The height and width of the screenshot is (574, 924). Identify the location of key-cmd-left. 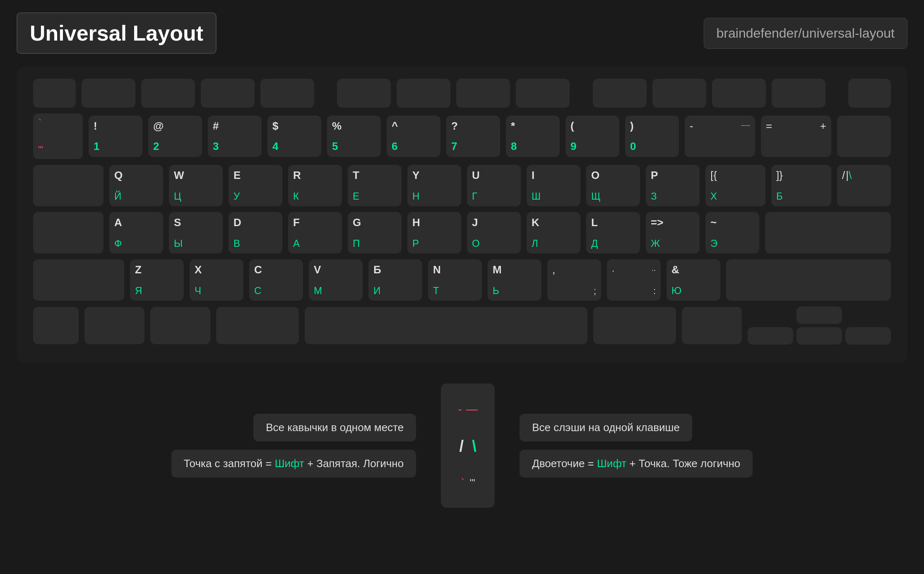
(257, 326).